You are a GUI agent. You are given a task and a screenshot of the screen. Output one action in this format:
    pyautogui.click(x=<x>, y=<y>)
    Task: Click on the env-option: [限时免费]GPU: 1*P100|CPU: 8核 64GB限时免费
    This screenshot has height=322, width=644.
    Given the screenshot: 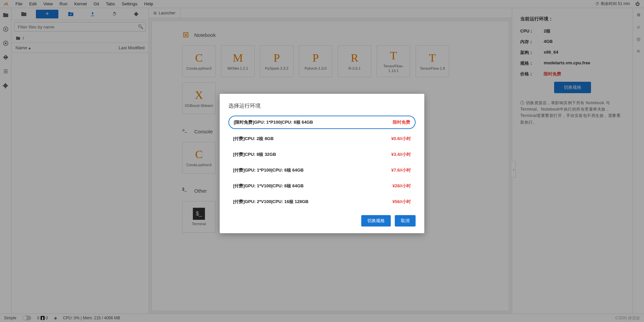 What is the action you would take?
    pyautogui.click(x=322, y=122)
    